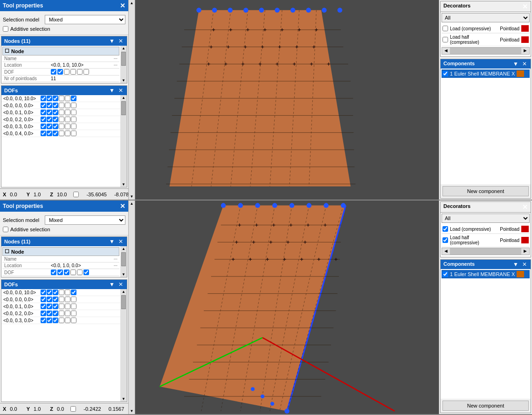 Image resolution: width=532 pixels, height=415 pixels. I want to click on bot-selection-dropdown: Mixed, so click(85, 220).